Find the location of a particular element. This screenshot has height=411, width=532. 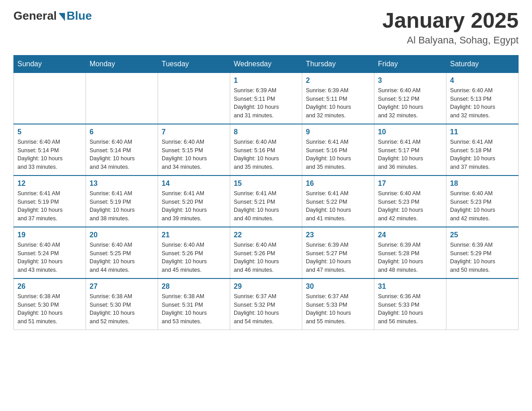

calendar-cell: 22Sunrise: 6:40 AM Sunset: 5:26 PM Dayli… is located at coordinates (266, 253).